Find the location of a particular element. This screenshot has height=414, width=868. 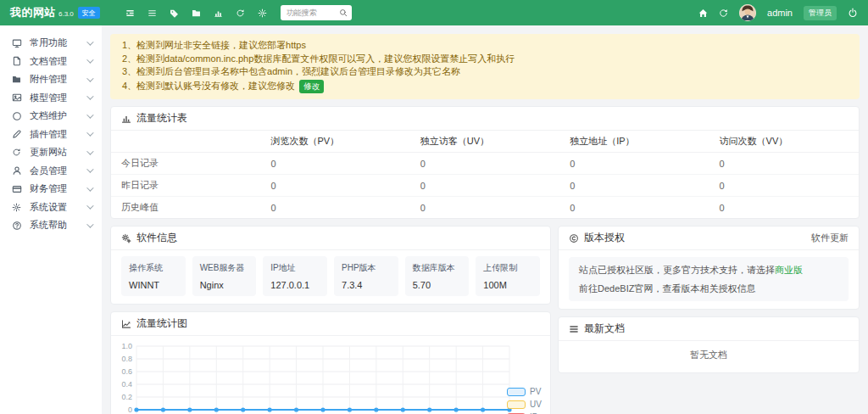

row-label: 今日记录 is located at coordinates (186, 164).